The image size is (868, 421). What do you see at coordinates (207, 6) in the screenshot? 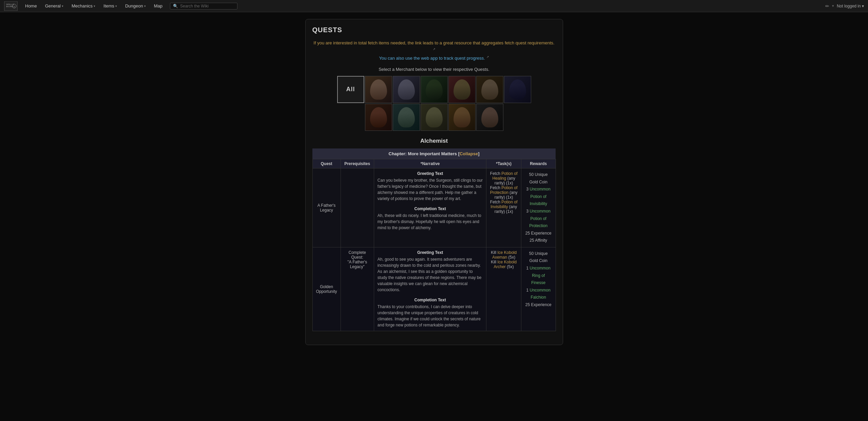
I see `search-input` at bounding box center [207, 6].